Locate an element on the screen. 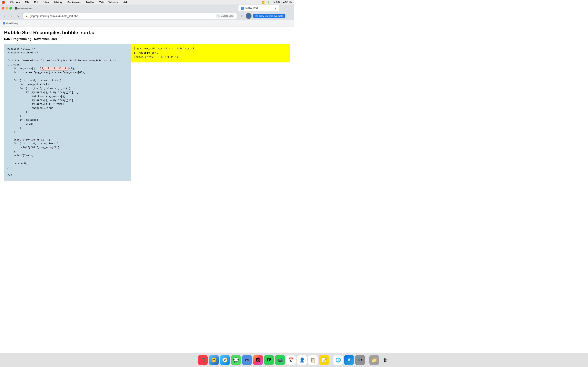 The width and height of the screenshot is (588, 367). code-block: #include <stdio.h> #include <stdbool.h> … is located at coordinates (68, 112).